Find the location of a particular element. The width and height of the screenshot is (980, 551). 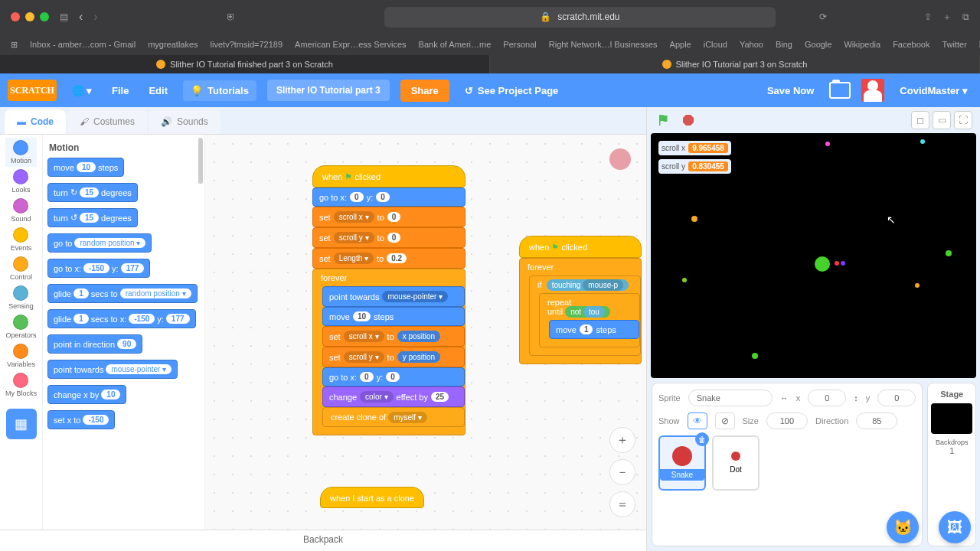

variable-monitor: scroll x9.965458 is located at coordinates (695, 148).